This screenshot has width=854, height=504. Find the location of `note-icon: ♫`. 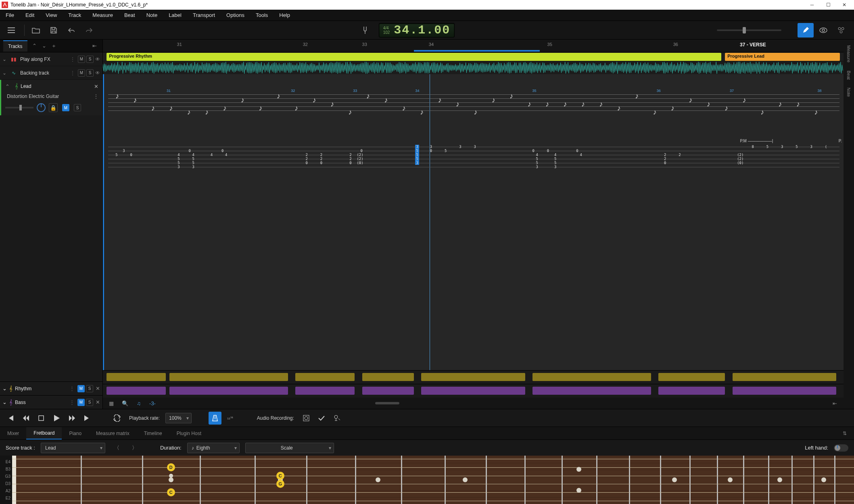

note-icon: ♫ is located at coordinates (139, 403).